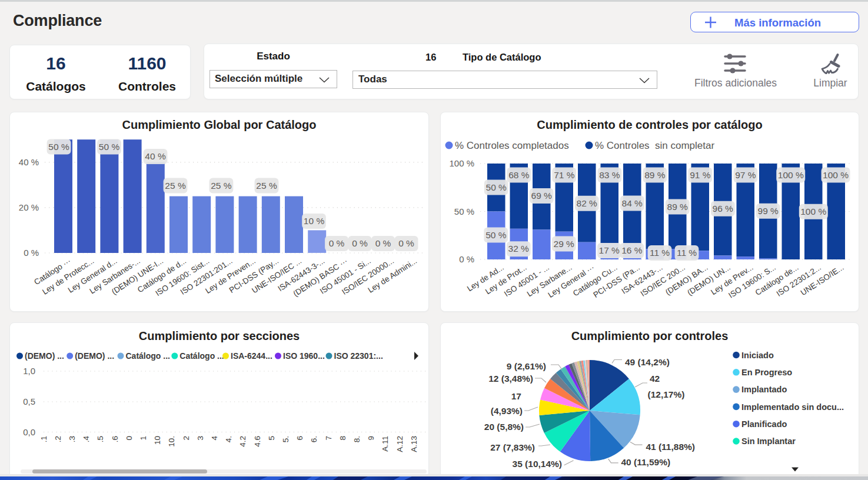 This screenshot has height=480, width=868. What do you see at coordinates (758, 355) in the screenshot?
I see `svg-text: Iniciado` at bounding box center [758, 355].